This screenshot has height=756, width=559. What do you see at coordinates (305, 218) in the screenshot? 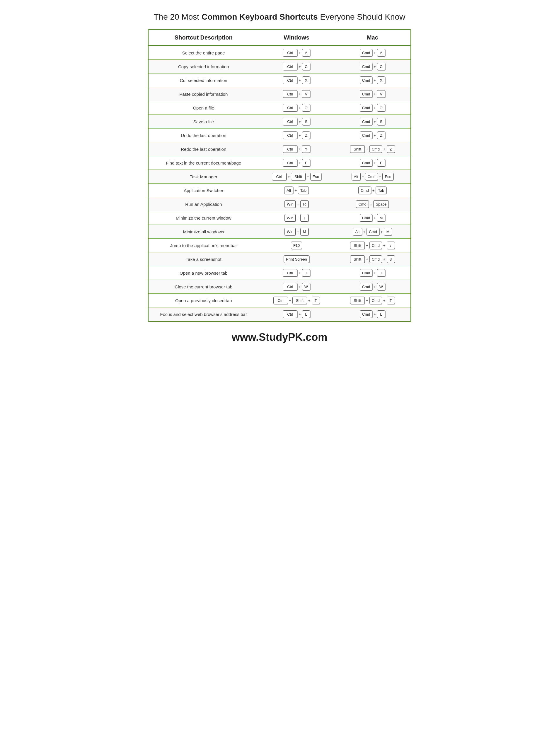
I see `key-badge: ↓` at bounding box center [305, 218].